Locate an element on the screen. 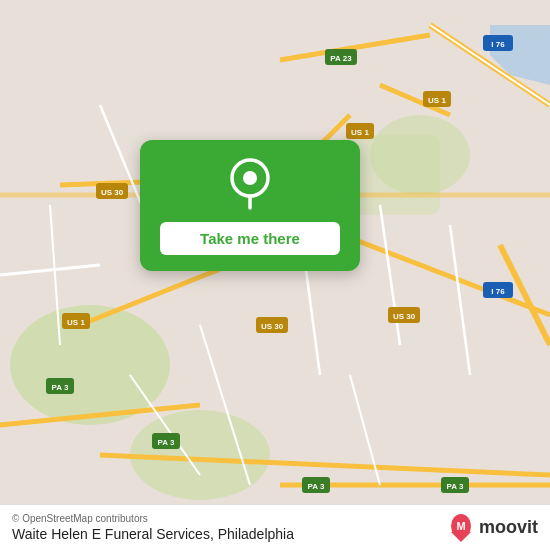 Image resolution: width=550 pixels, height=550 pixels. location-pin-icon is located at coordinates (250, 184).